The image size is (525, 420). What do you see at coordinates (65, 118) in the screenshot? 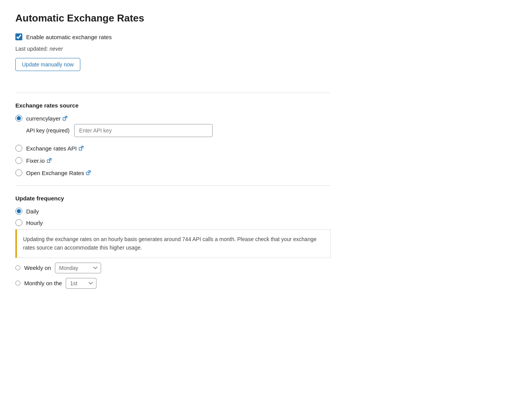
I see `external-link-icon` at bounding box center [65, 118].